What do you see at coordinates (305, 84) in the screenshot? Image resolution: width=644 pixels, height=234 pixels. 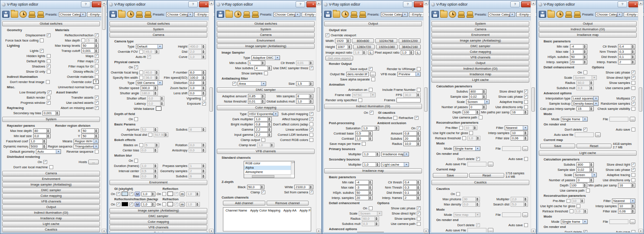 I see `spinner: 1,5` at bounding box center [305, 84].